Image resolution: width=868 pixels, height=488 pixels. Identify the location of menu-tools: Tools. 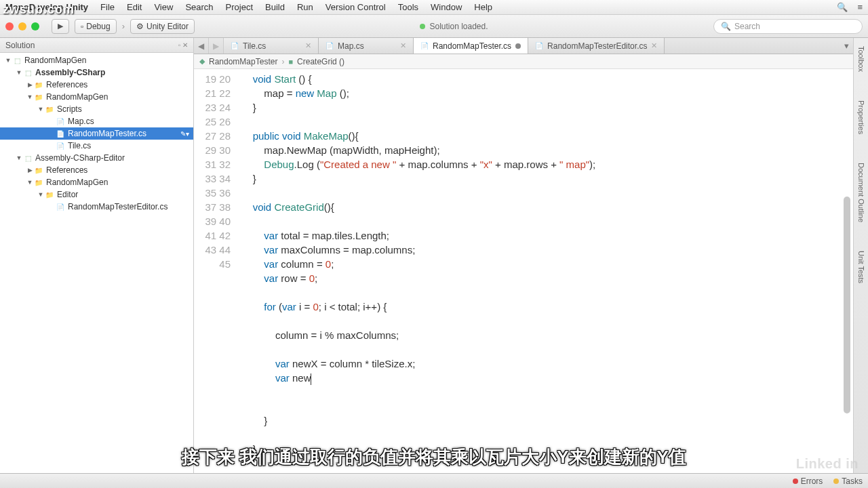
(408, 7).